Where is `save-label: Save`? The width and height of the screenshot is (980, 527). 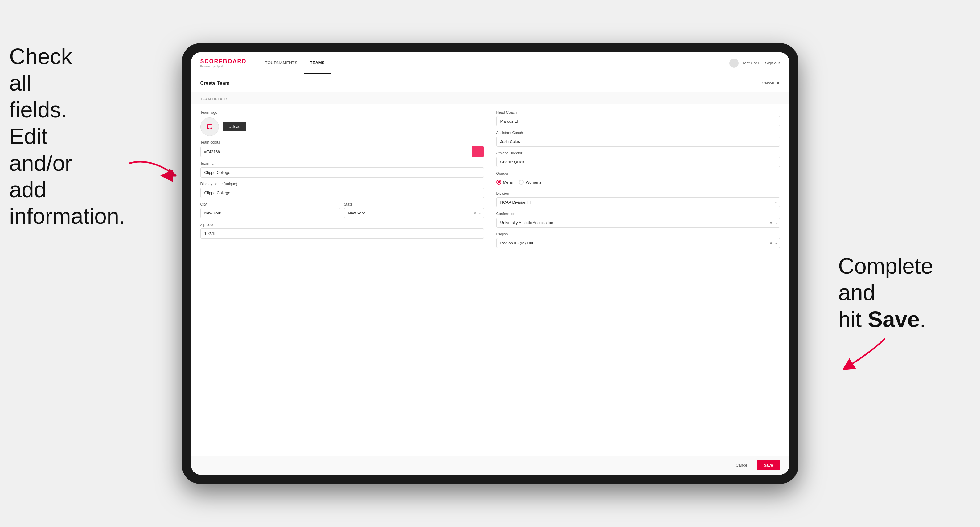 save-label: Save is located at coordinates (768, 465).